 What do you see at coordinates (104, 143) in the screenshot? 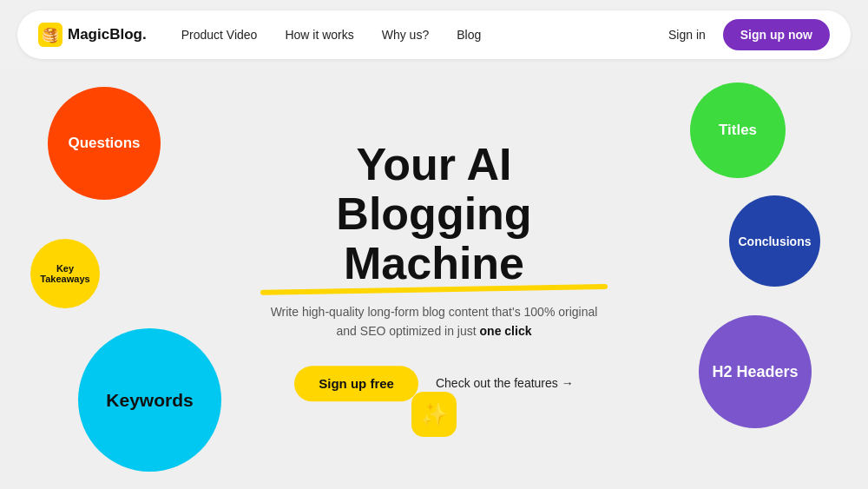
I see `bubble-questions: Questions` at bounding box center [104, 143].